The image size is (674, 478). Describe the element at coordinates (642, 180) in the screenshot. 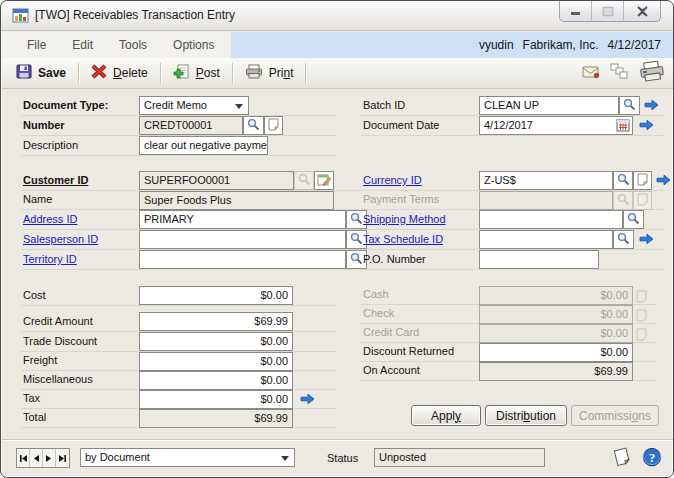

I see `currency-id-note-button` at that location.